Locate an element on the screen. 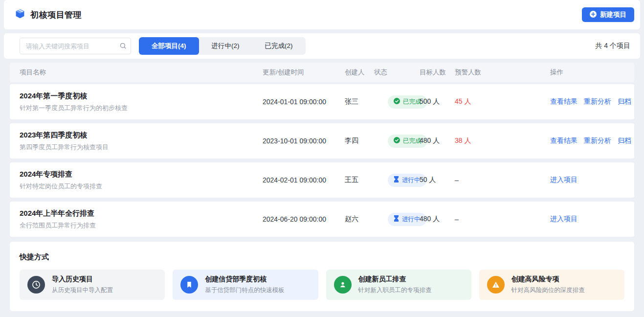  project-name: 2024年专项排查 is located at coordinates (141, 174).